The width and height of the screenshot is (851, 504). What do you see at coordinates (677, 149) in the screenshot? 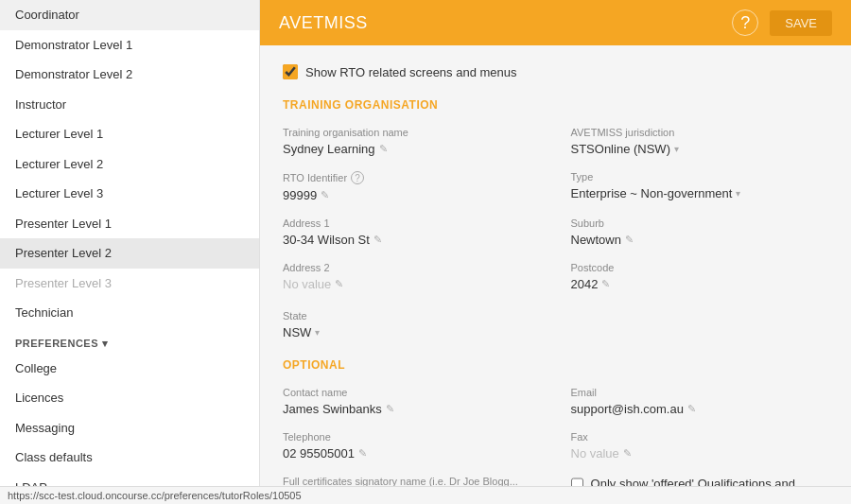
I see `jurisdiction-dropdown-icon: ▾` at bounding box center [677, 149].